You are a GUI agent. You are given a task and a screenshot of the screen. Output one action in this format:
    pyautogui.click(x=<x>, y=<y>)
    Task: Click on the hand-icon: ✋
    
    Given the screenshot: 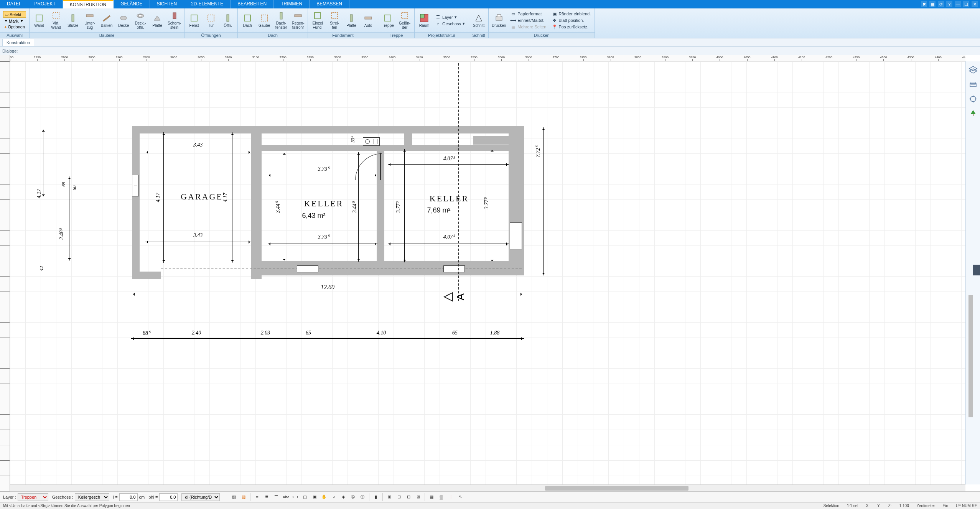 What is the action you would take?
    pyautogui.click(x=324, y=497)
    